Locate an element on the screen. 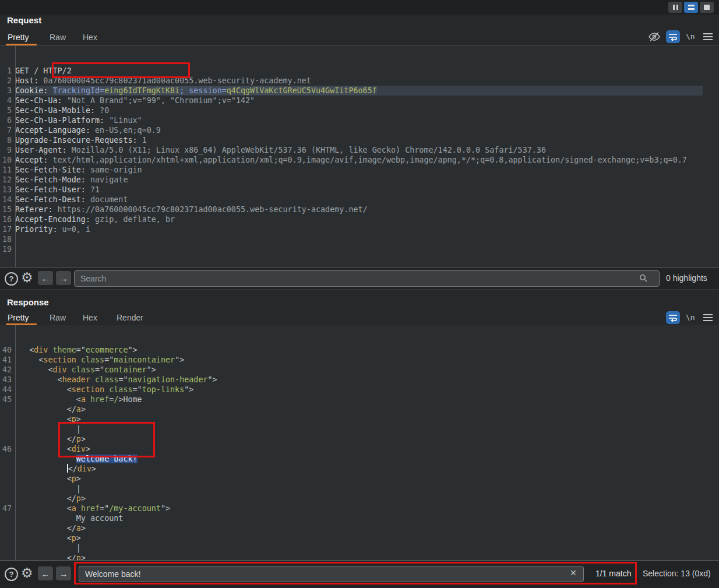 This screenshot has width=719, height=588. request-menu-icon is located at coordinates (708, 34).